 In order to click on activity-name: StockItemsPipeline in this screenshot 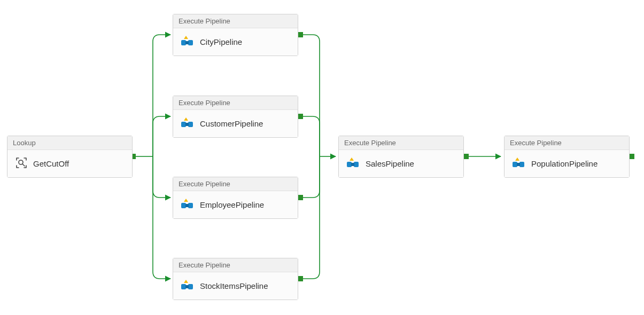, I will do `click(234, 286)`.